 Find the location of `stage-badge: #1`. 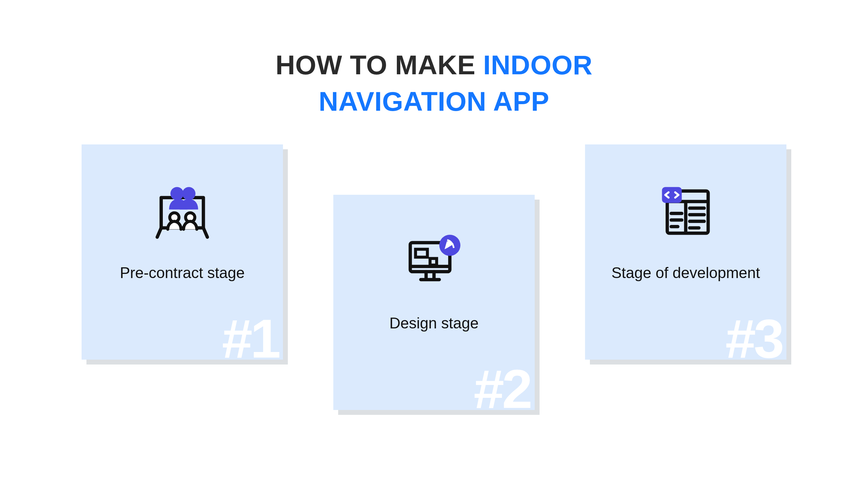

stage-badge: #1 is located at coordinates (250, 335).